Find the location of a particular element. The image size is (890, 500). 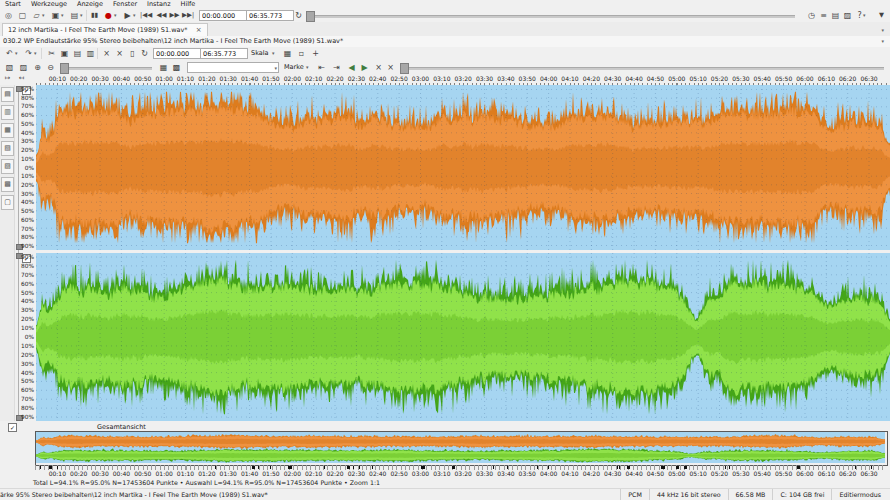

scrub-slider-track is located at coordinates (642, 68).